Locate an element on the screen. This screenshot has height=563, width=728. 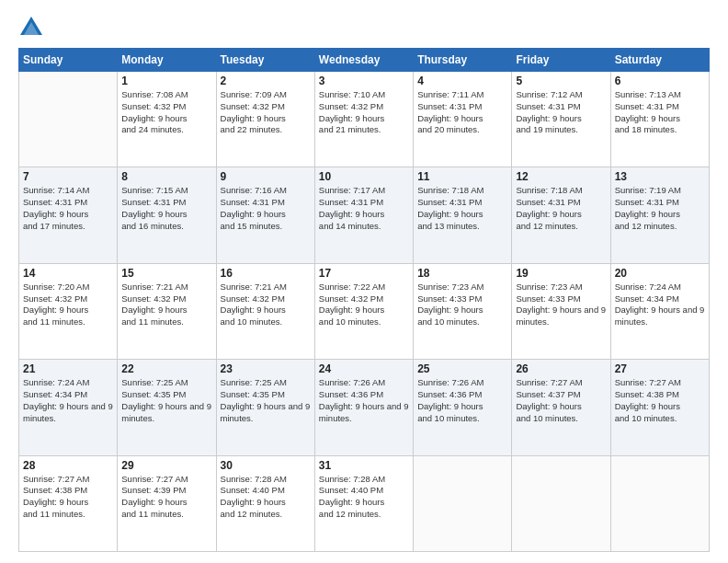
day-cell: 15Sunrise: 7:21 AMSunset: 4:32 PMDayligh… is located at coordinates (167, 311).